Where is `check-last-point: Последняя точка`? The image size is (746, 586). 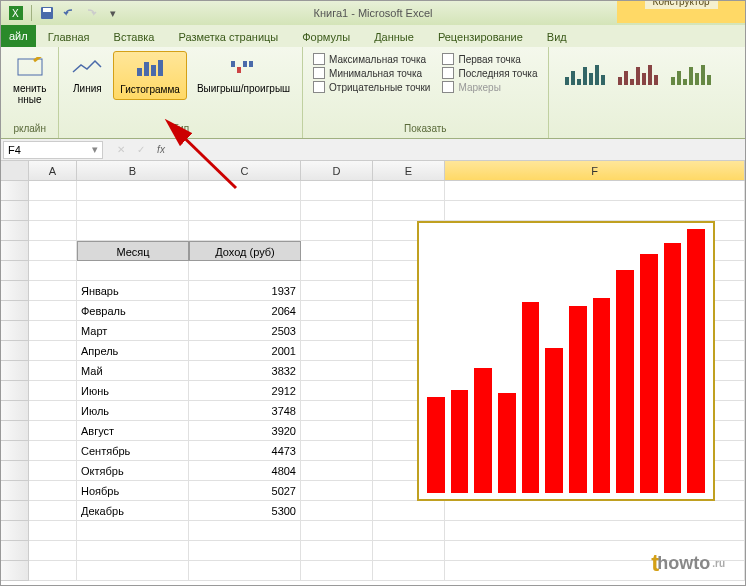 check-last-point: Последняя точка is located at coordinates (490, 73).